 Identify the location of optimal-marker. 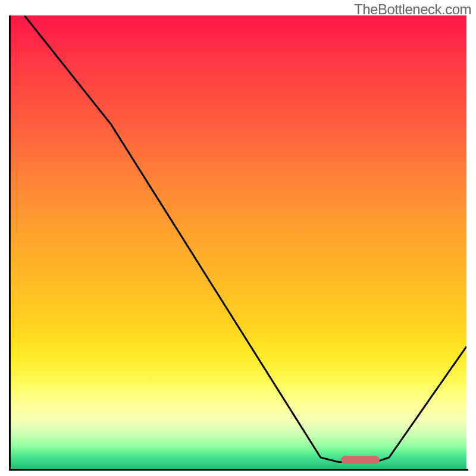
(361, 460).